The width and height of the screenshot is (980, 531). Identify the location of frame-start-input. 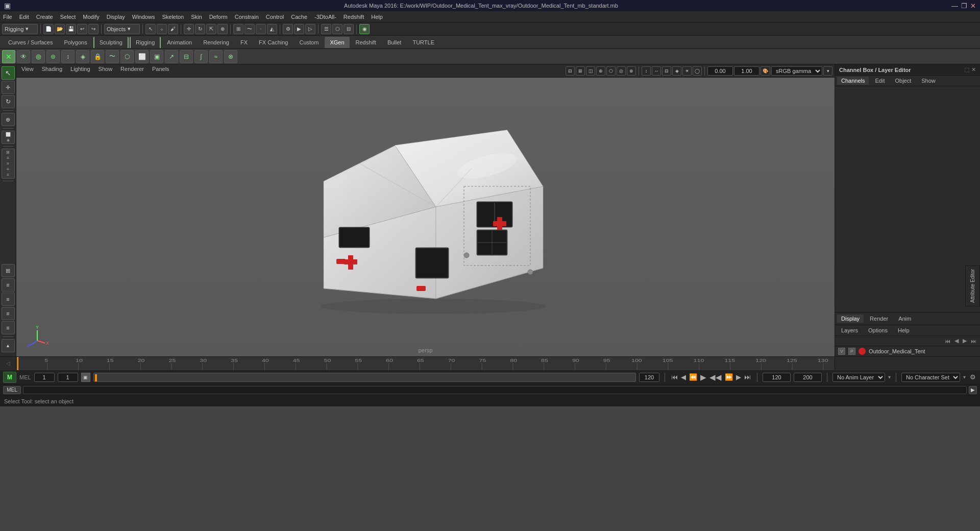
(44, 377).